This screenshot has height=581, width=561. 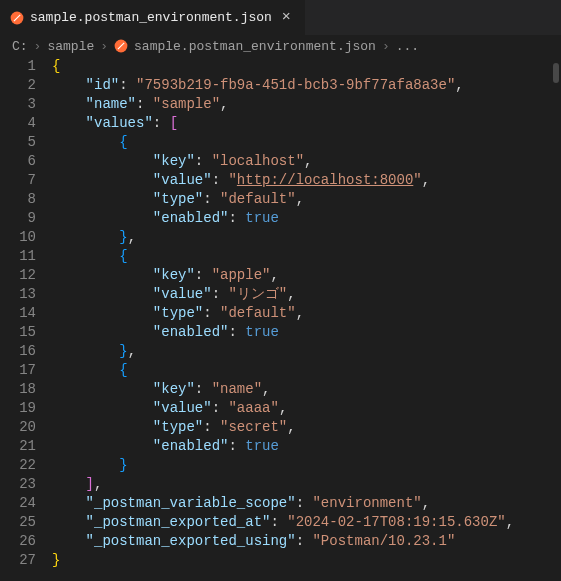 I want to click on code-line: "value": "リンゴ",, so click(x=306, y=294).